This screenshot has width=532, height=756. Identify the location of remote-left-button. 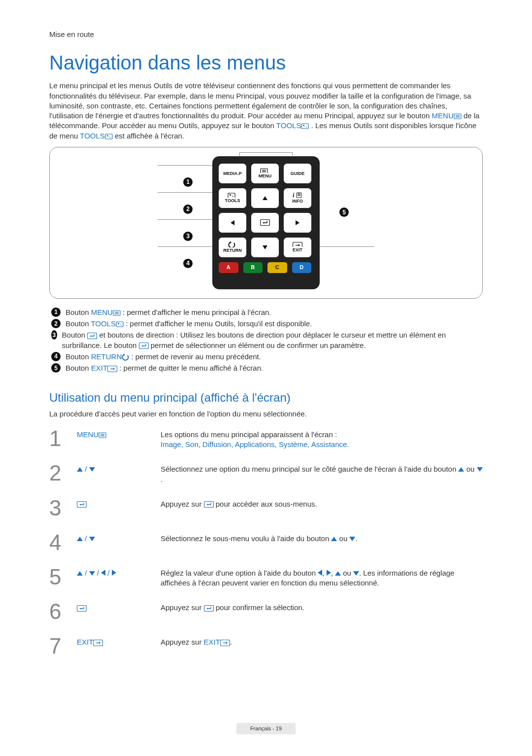
(233, 223).